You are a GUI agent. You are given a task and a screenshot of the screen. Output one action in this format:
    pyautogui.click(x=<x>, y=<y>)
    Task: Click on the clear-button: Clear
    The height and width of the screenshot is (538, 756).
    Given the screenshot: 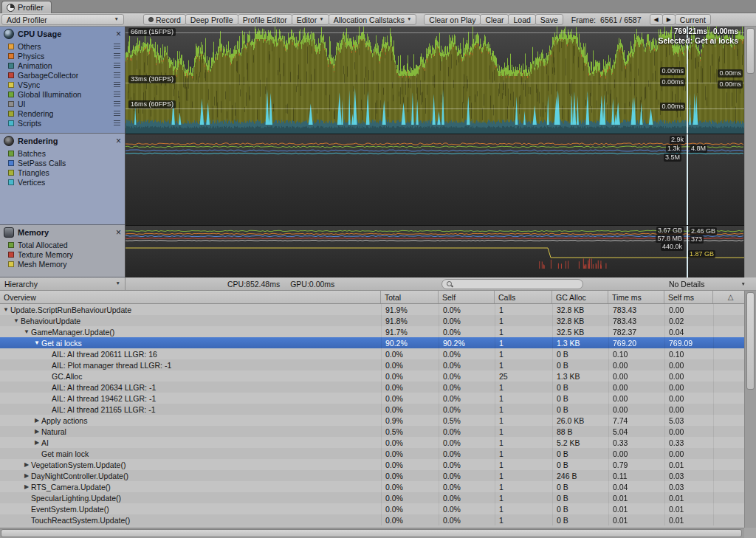 What is the action you would take?
    pyautogui.click(x=495, y=19)
    